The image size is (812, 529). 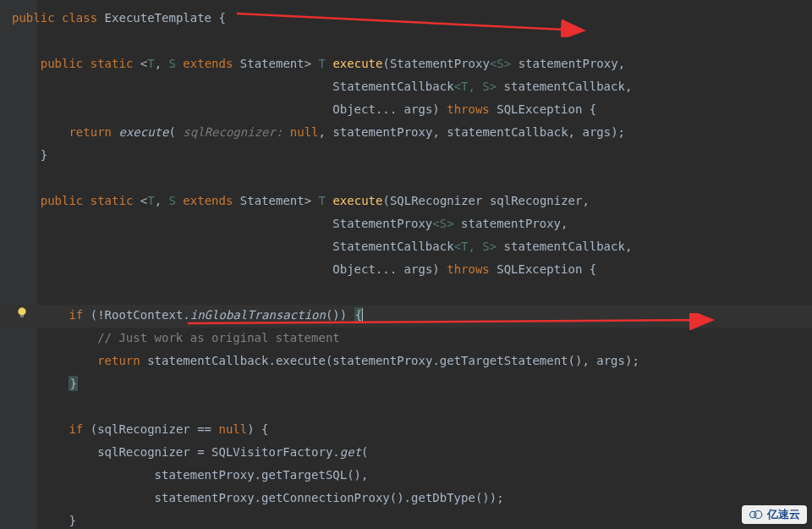 What do you see at coordinates (412, 132) in the screenshot?
I see `code-line: return execute( sqlRecognizer: null, sta…` at bounding box center [412, 132].